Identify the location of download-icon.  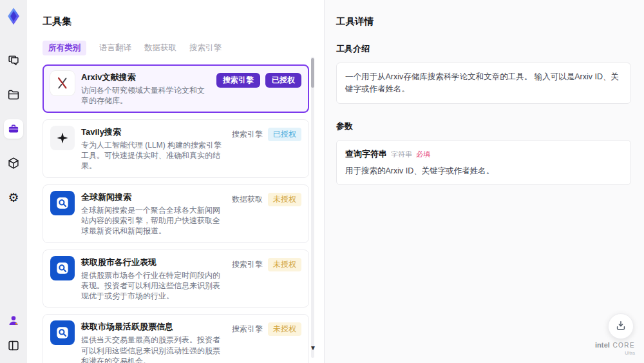
(621, 326).